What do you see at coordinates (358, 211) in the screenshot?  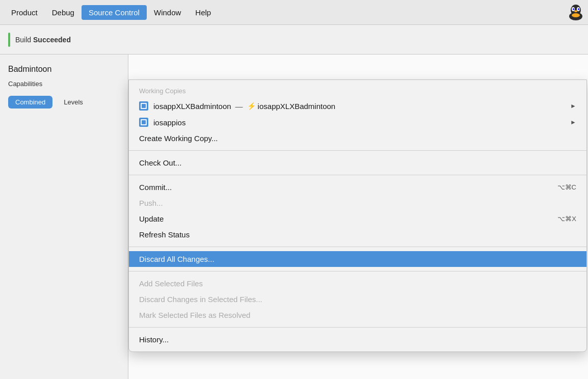 I see `version-control-section: Commit... ⌥⌘C Push... Update ⌥⌘X Refresh…` at bounding box center [358, 211].